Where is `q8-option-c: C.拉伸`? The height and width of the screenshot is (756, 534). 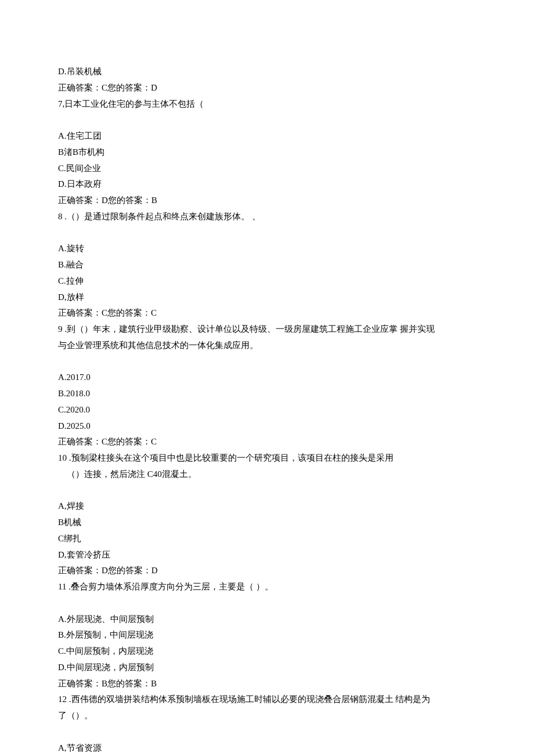
q8-option-c: C.拉伸 is located at coordinates (267, 281).